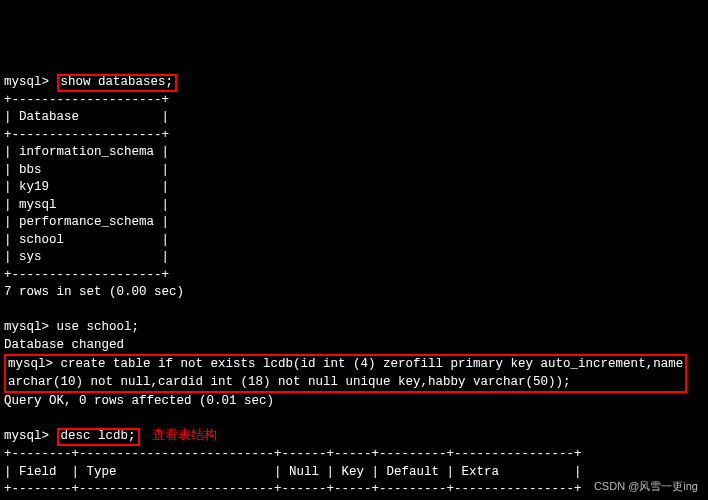  What do you see at coordinates (86, 152) in the screenshot?
I see `table-row: | information_schema |` at bounding box center [86, 152].